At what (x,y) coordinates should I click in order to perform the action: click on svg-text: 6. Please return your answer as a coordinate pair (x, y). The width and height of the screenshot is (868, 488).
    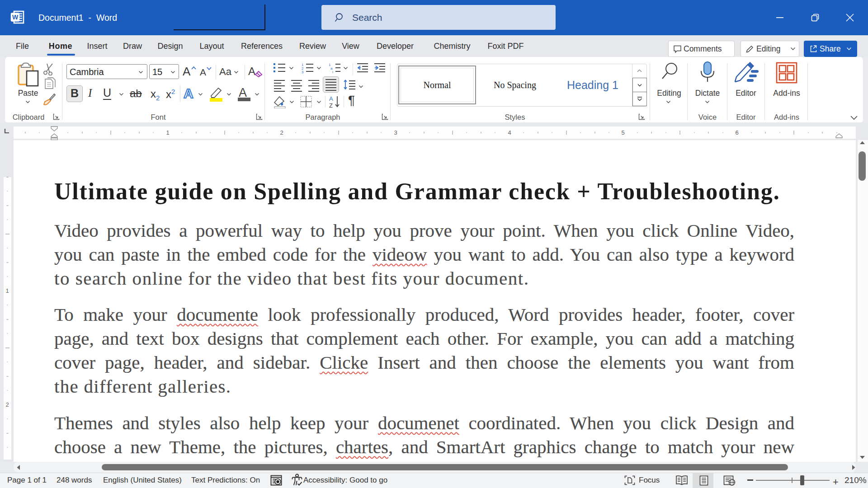
    Looking at the image, I should click on (737, 133).